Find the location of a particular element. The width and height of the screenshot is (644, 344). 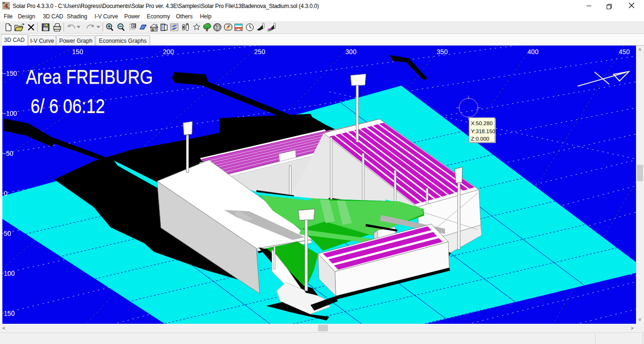

svg-text: 300 is located at coordinates (351, 52).